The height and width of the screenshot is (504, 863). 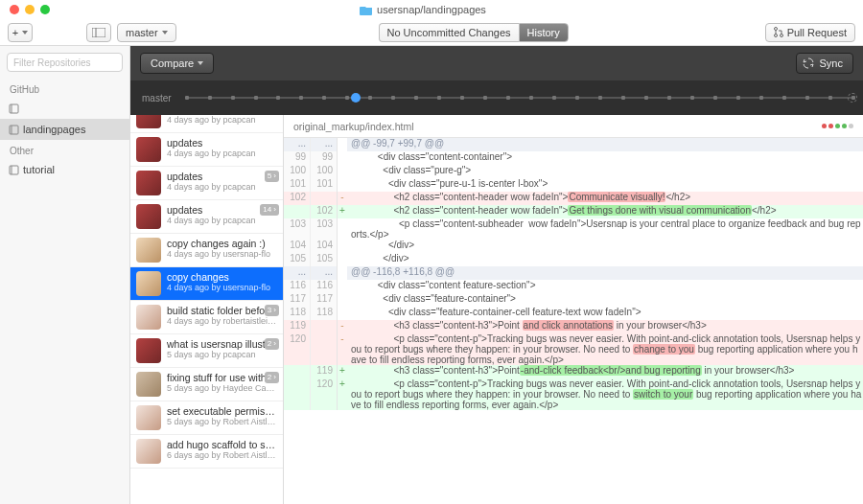 I want to click on gutter-new: 99, so click(x=324, y=158).